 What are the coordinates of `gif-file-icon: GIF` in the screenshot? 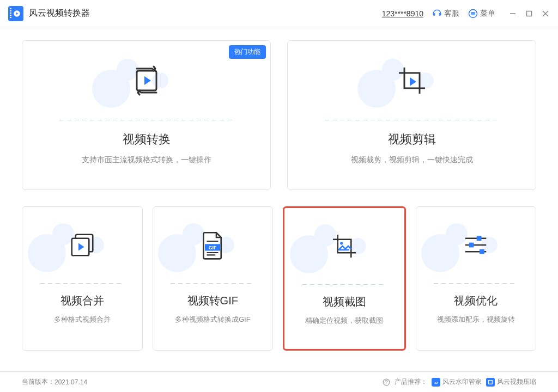 It's located at (213, 245).